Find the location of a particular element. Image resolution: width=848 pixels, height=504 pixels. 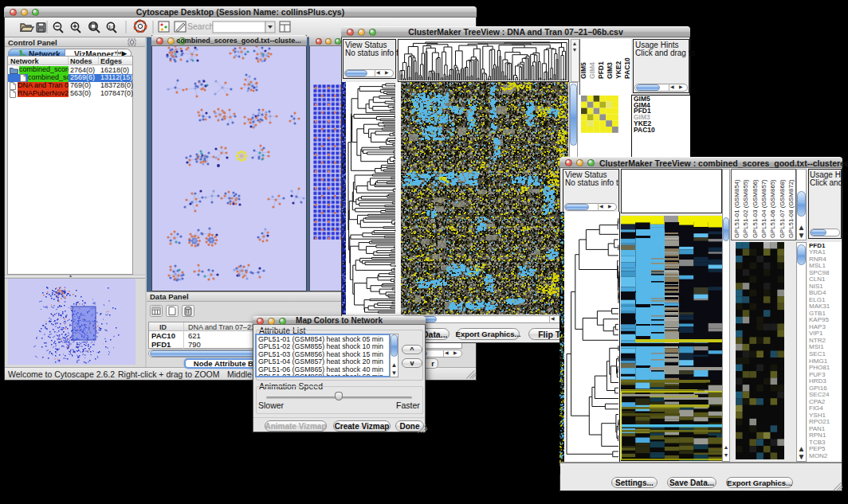

svg-text: PAC10 is located at coordinates (627, 68).